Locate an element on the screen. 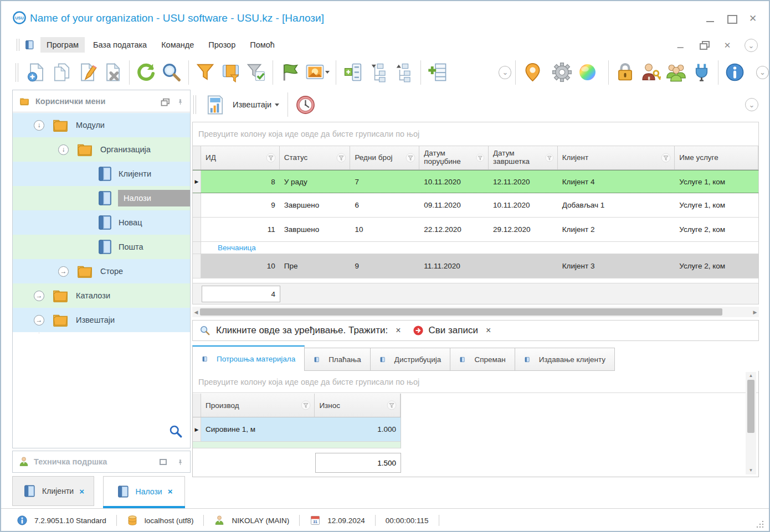 The image size is (770, 532). cell-Статус: Пре is located at coordinates (315, 266).